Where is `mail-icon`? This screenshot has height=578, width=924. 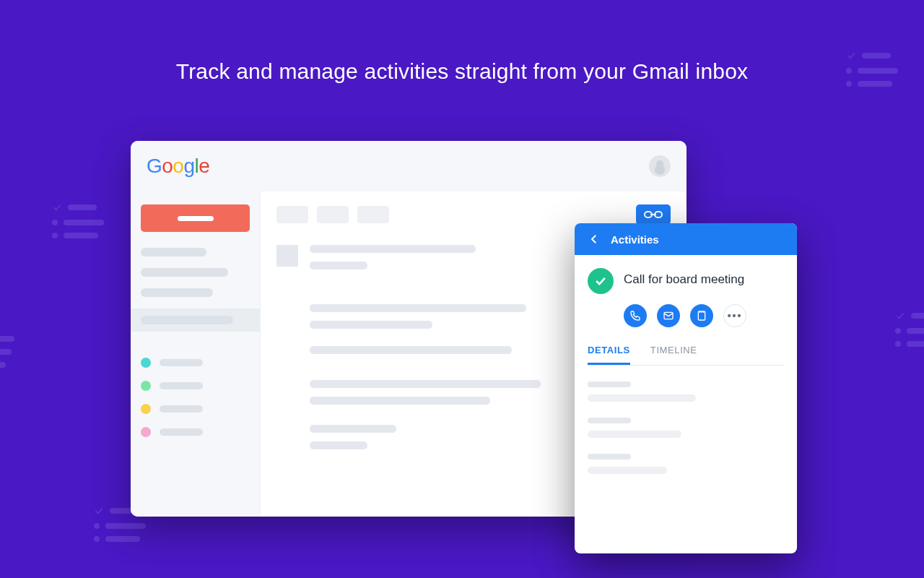 mail-icon is located at coordinates (668, 316).